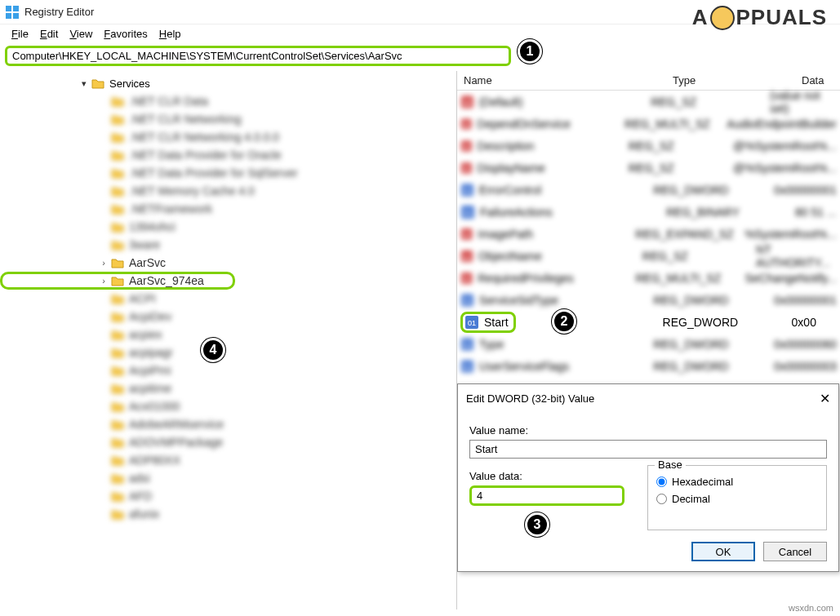 The image size is (840, 616). Describe the element at coordinates (81, 34) in the screenshot. I see `menu-view: View` at that location.